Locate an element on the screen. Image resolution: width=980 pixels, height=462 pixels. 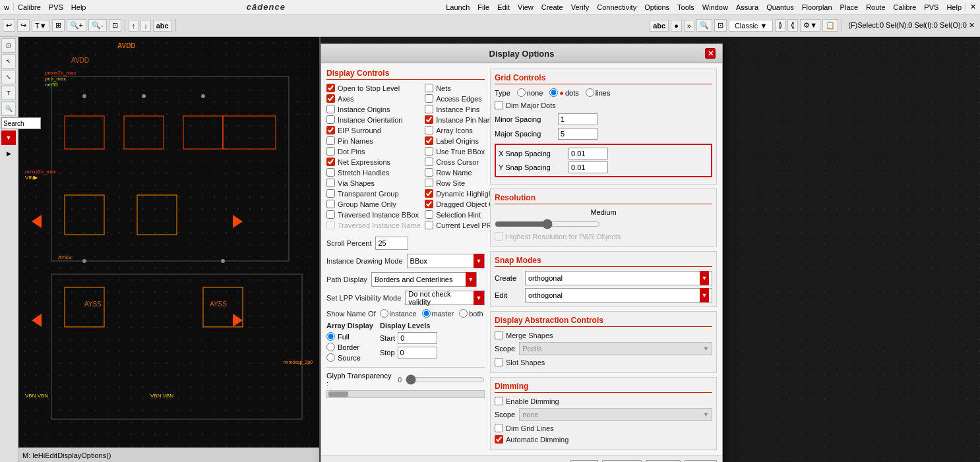
checkbox-highest-resolution is located at coordinates (499, 236).